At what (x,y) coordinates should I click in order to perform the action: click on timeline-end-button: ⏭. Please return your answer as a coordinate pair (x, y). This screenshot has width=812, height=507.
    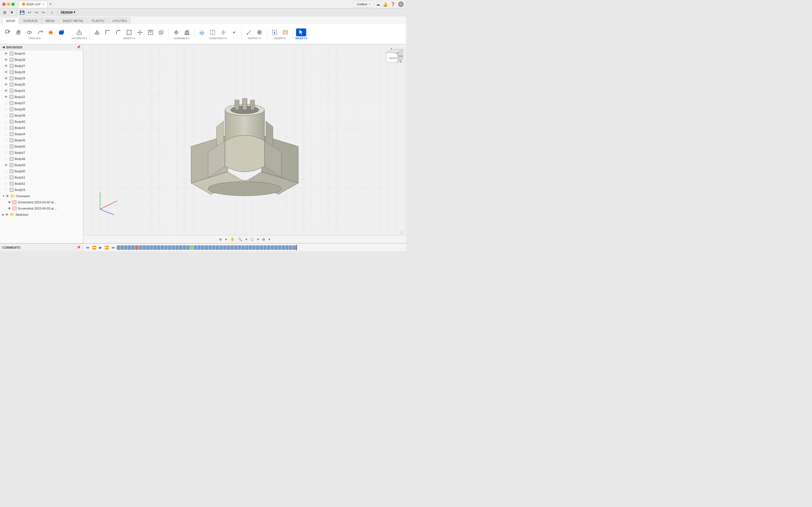
    Looking at the image, I should click on (113, 247).